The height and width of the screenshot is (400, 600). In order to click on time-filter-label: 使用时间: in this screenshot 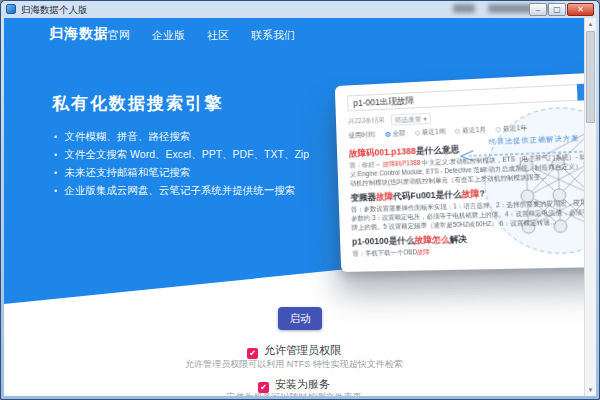, I will do `click(362, 135)`.